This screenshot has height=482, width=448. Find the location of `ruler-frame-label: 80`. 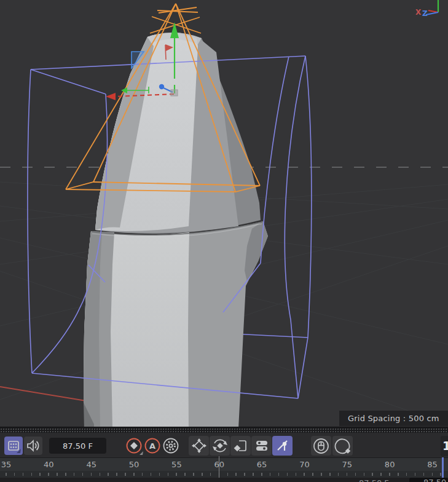

ruler-frame-label: 80 is located at coordinates (390, 465).